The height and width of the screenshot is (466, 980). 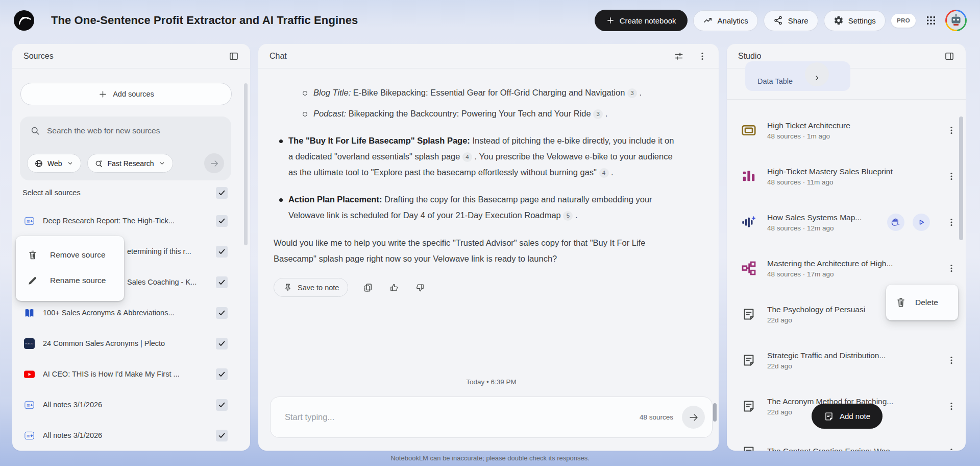 What do you see at coordinates (694, 417) in the screenshot?
I see `arrow-right-icon` at bounding box center [694, 417].